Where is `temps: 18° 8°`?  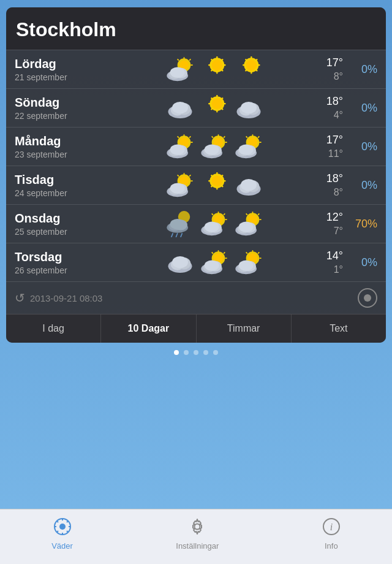 temps: 18° 8° is located at coordinates (326, 185).